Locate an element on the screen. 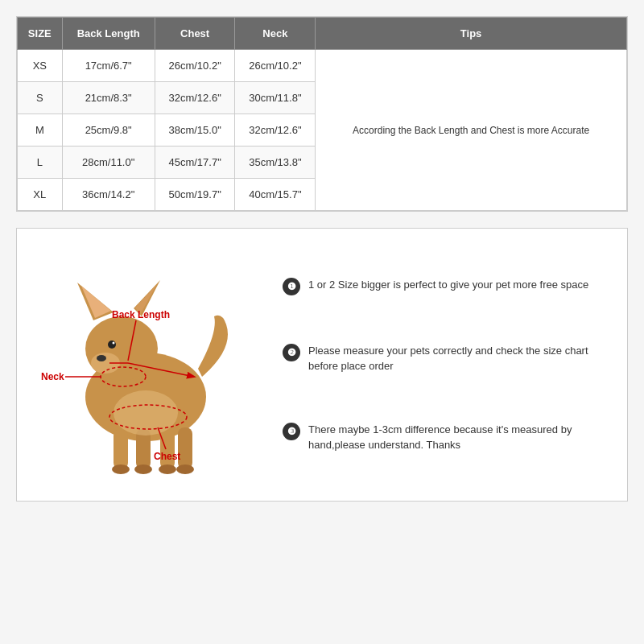 The image size is (644, 644). cell-neck: 32cm/12.6" is located at coordinates (275, 130).